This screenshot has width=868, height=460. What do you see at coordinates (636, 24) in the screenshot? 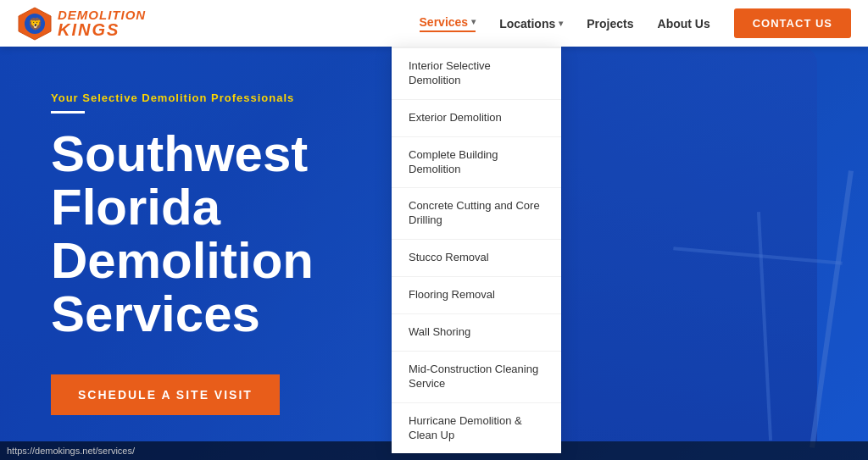
I see `nav-links: Services ▾ Locations ▾ Projects About Us…` at bounding box center [636, 24].